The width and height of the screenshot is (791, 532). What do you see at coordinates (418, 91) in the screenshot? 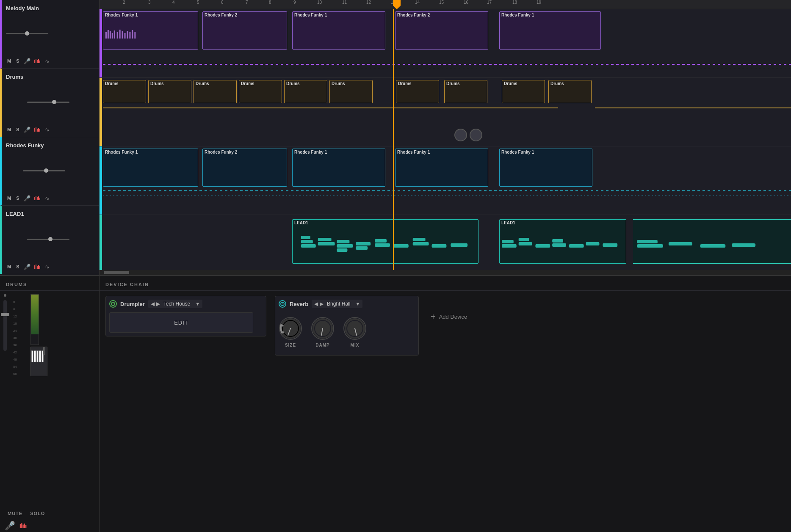
I see `clip-drums-6: Drums` at bounding box center [418, 91].